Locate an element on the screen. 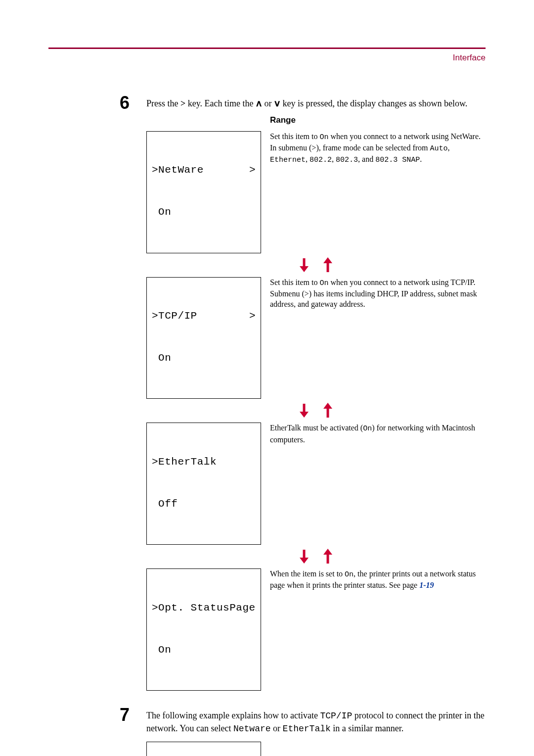  lcd-tcpip: >TCP/IP> On is located at coordinates (204, 338).